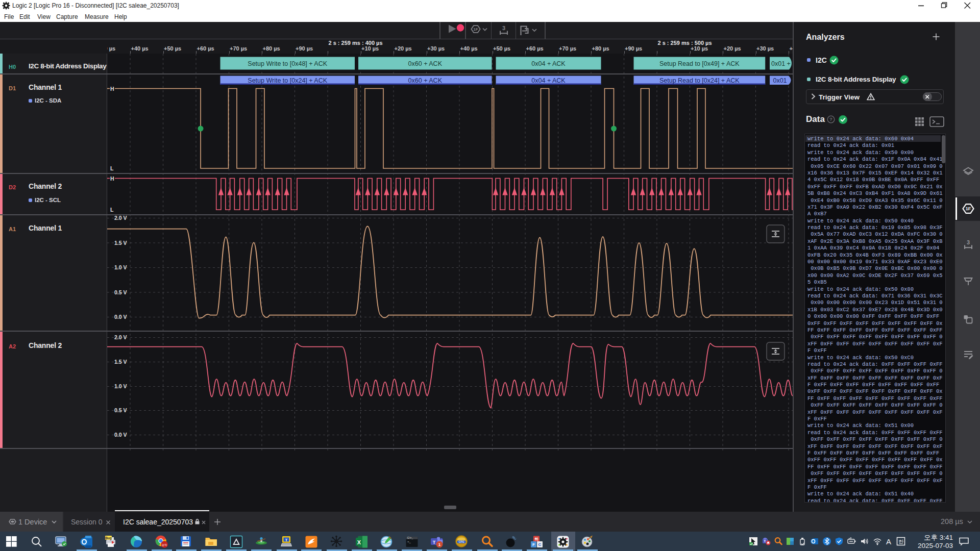  What do you see at coordinates (287, 81) in the screenshot?
I see `svg-text: Setup Write to [0x24] + ACK` at bounding box center [287, 81].